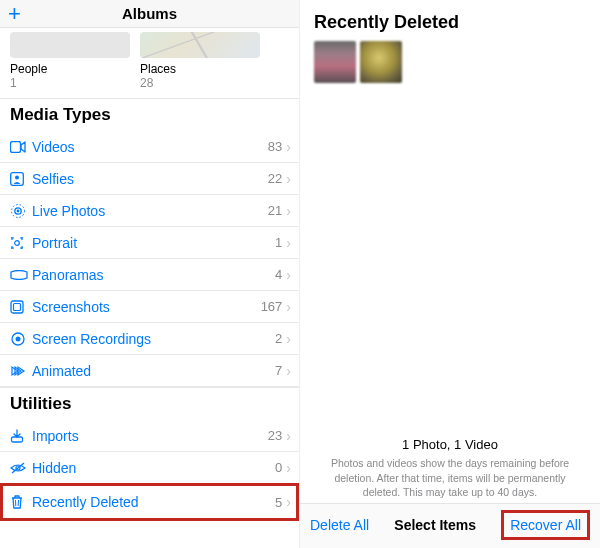 This screenshot has height=548, width=600. I want to click on panorama-icon, so click(21, 275).